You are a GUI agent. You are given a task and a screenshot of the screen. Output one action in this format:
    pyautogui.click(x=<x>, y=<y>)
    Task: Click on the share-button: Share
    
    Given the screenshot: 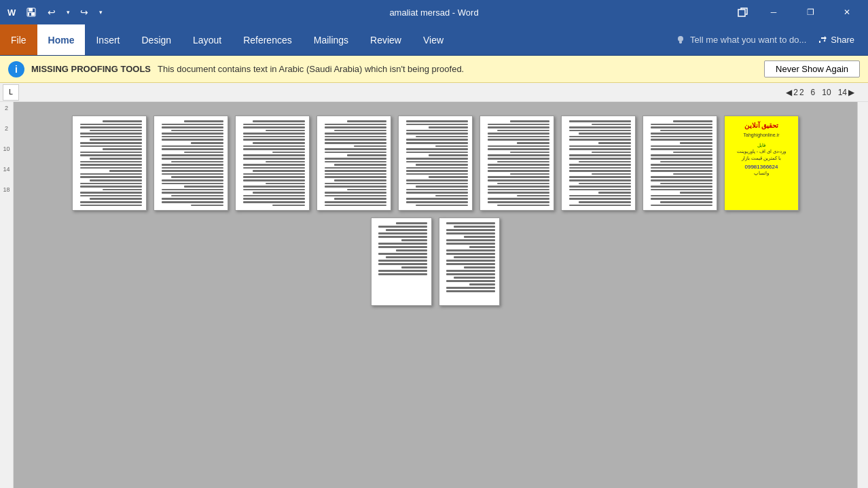 What is the action you would take?
    pyautogui.click(x=835, y=40)
    